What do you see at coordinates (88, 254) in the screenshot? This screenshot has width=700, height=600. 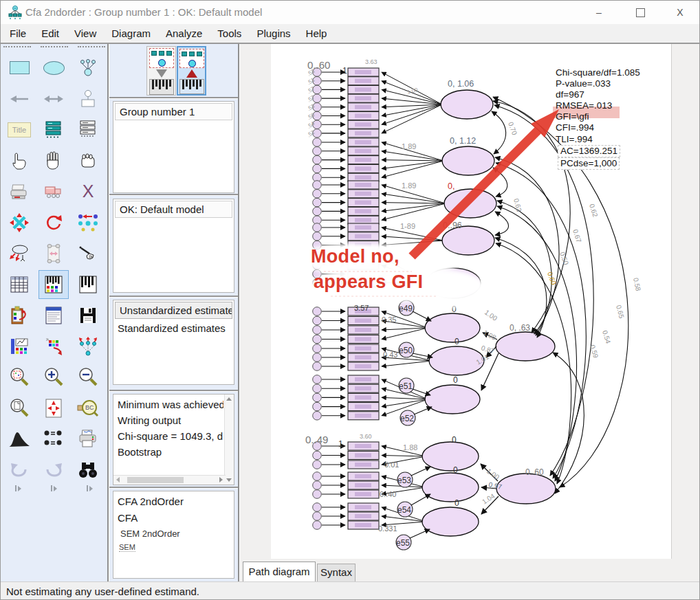 I see `touch-up-diagram-icon` at bounding box center [88, 254].